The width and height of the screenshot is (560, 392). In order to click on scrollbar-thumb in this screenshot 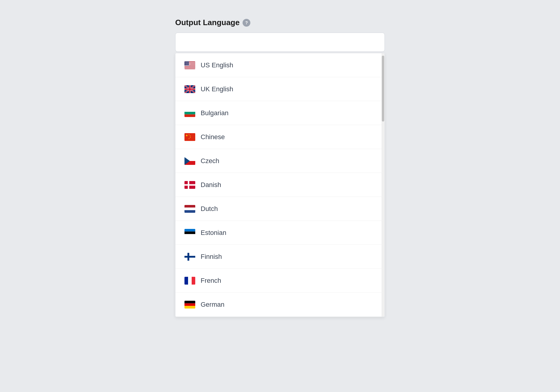, I will do `click(383, 89)`.